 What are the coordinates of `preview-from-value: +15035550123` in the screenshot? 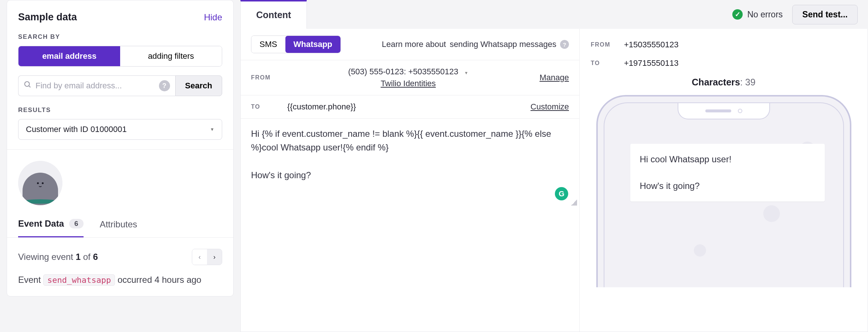 It's located at (651, 45).